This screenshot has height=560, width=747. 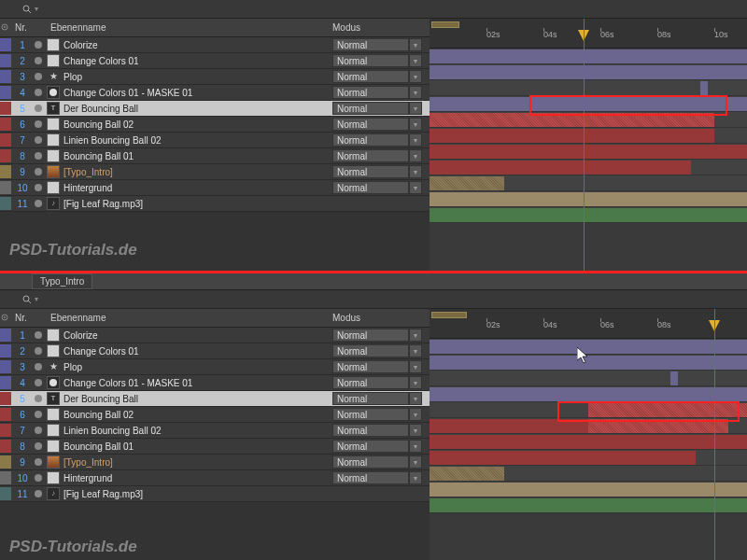 I want to click on layer-row: 11♪[Fig Leaf Rag.mp3], so click(x=215, y=495).